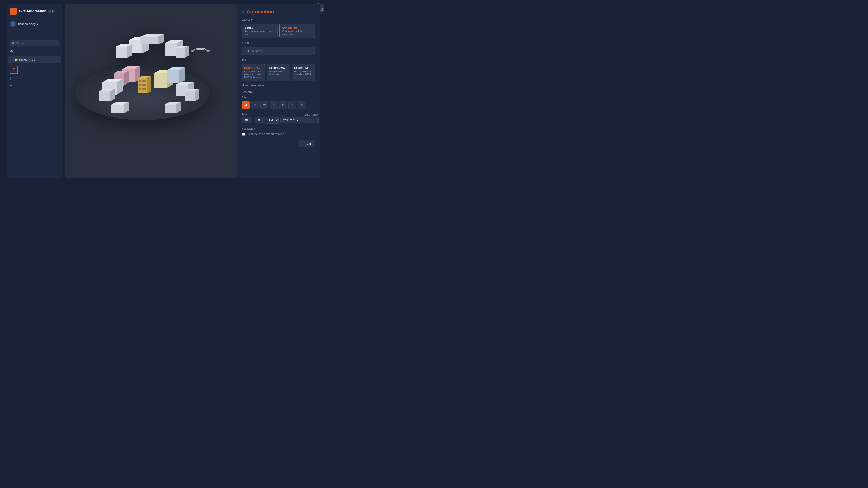 This screenshot has height=488, width=868. I want to click on search-container: 🔍, so click(34, 43).